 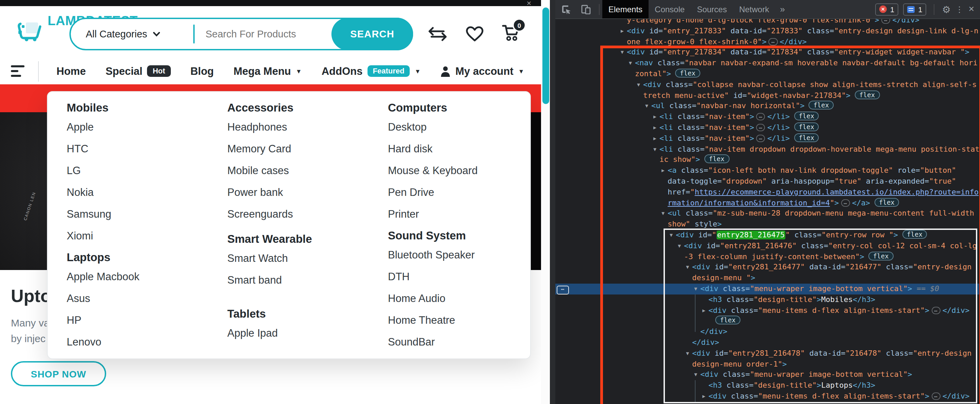 What do you see at coordinates (143, 277) in the screenshot?
I see `mega-menu-item: Apple Macbook` at bounding box center [143, 277].